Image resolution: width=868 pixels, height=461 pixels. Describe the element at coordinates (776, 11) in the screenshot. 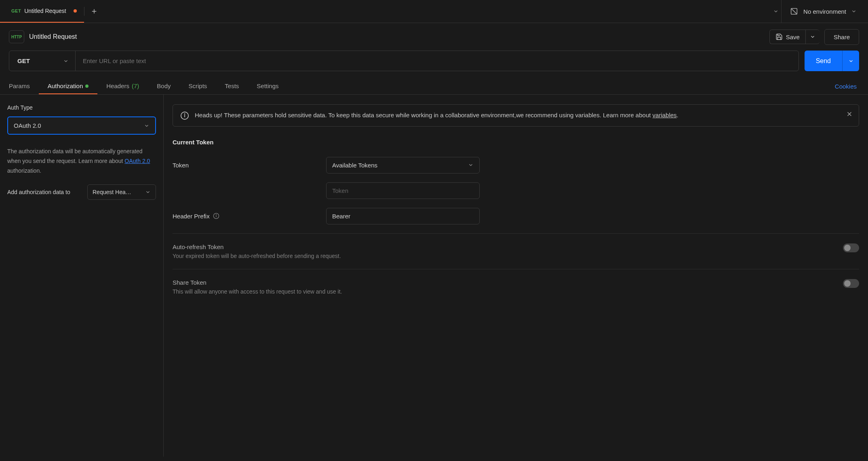

I see `tab-overflow-button` at that location.